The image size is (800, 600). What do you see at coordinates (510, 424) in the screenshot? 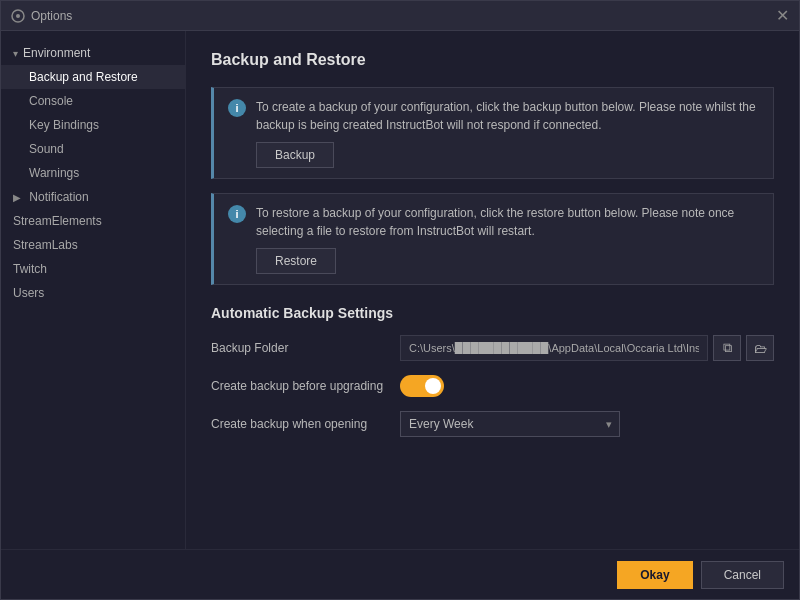
I see `backup-when-opening-dropdown: Every Week Every Day Never Every Month` at bounding box center [510, 424].